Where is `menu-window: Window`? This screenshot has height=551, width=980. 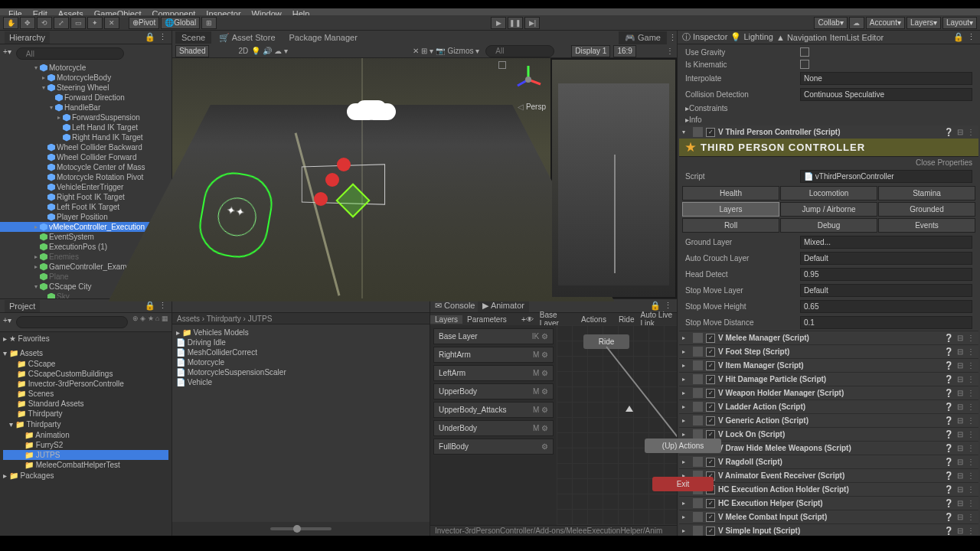 menu-window: Window is located at coordinates (266, 12).